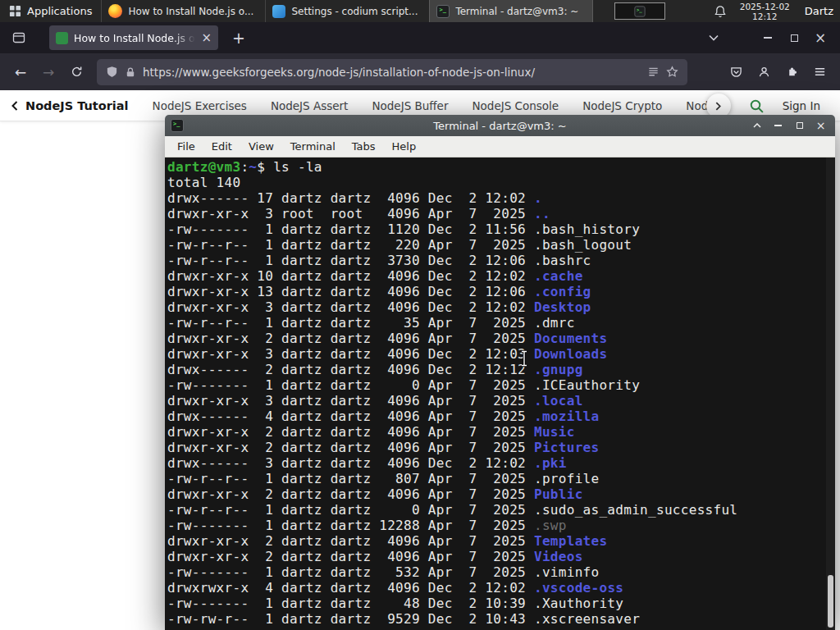 The height and width of the screenshot is (630, 840). Describe the element at coordinates (792, 72) in the screenshot. I see `extensions-button` at that location.